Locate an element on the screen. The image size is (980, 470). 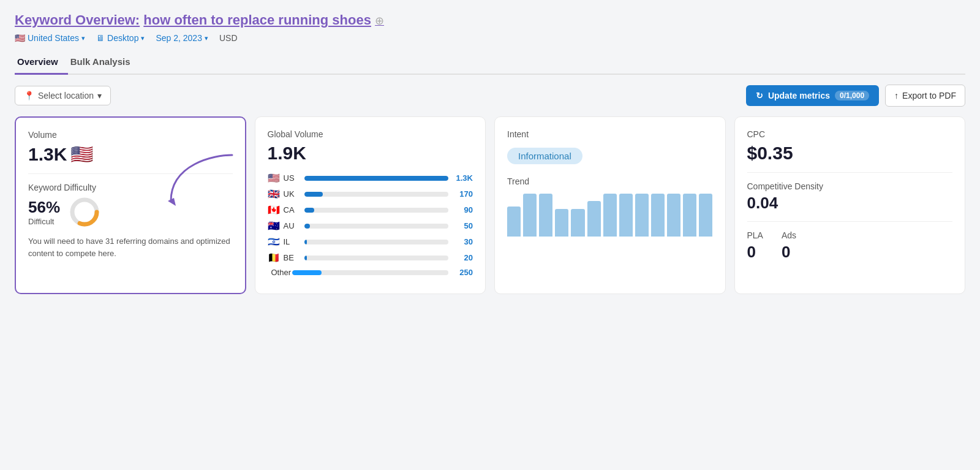
tab-overview: Overview is located at coordinates (42, 63).